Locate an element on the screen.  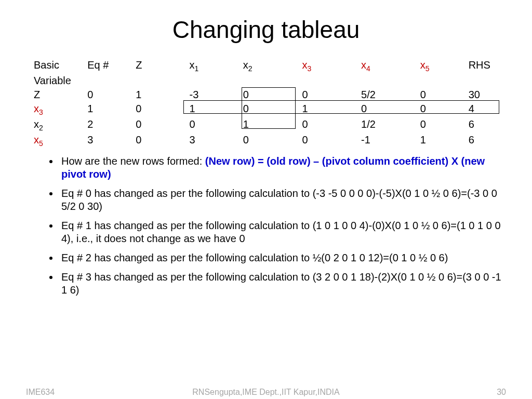
header-x1: x1 is located at coordinates (216, 66).